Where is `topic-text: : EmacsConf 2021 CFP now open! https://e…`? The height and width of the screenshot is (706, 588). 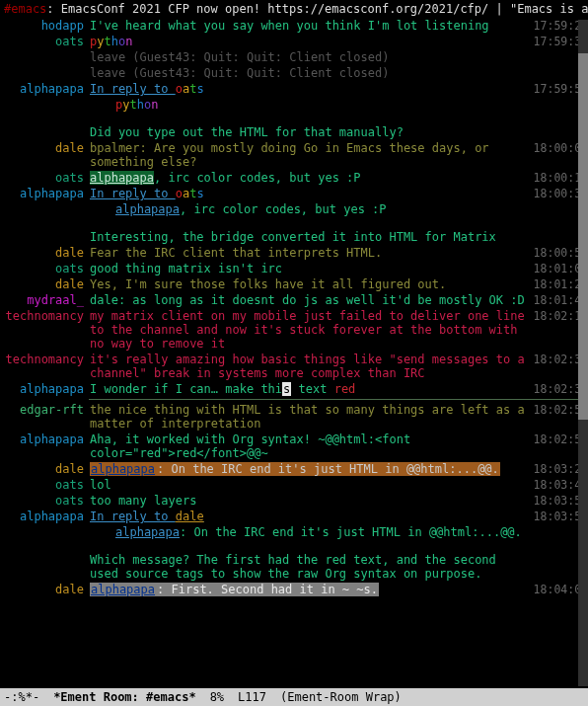
topic-text: : EmacsConf 2021 CFP now open! https://e… is located at coordinates (318, 9).